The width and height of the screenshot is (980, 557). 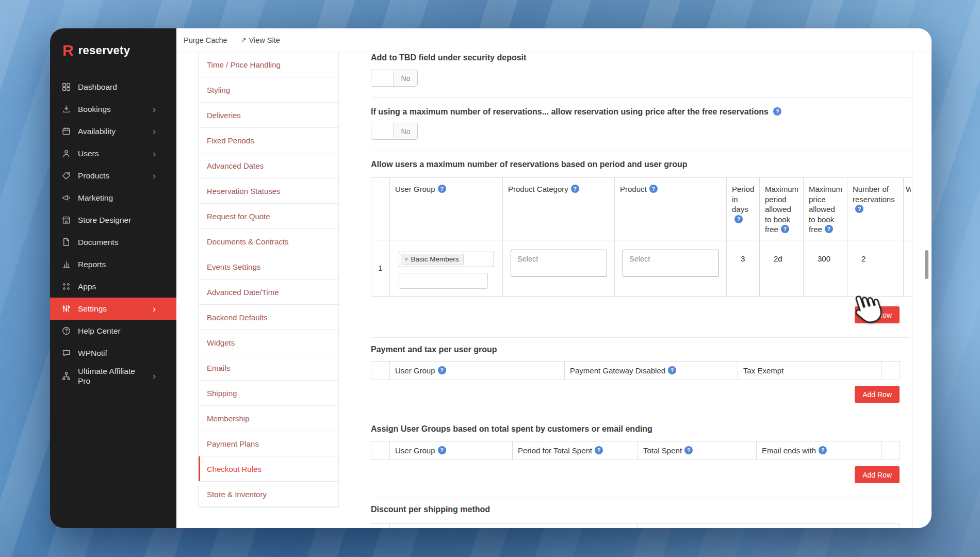 What do you see at coordinates (268, 217) in the screenshot?
I see `settings-menu-item-request-for-quote: Request for Quote` at bounding box center [268, 217].